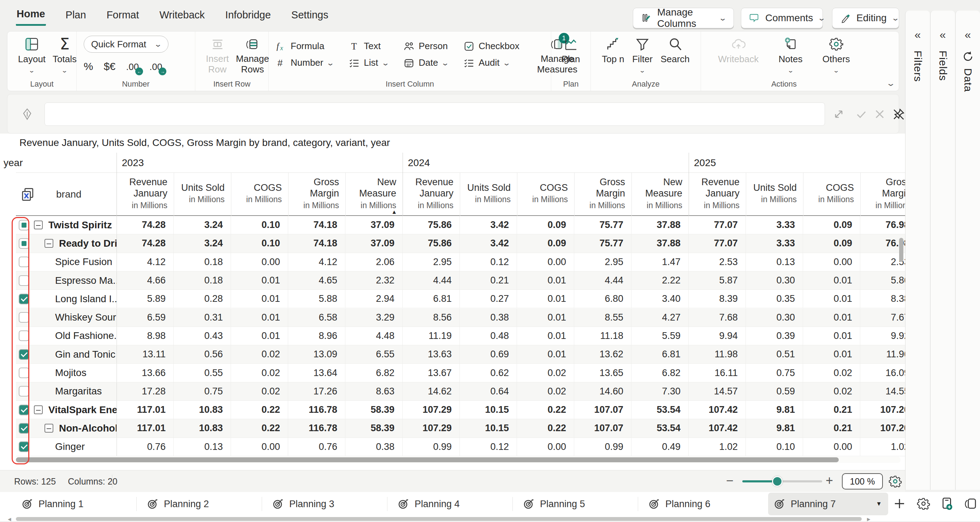 Image resolution: width=980 pixels, height=522 pixels. Describe the element at coordinates (431, 372) in the screenshot. I see `value-cell: 13.67` at that location.